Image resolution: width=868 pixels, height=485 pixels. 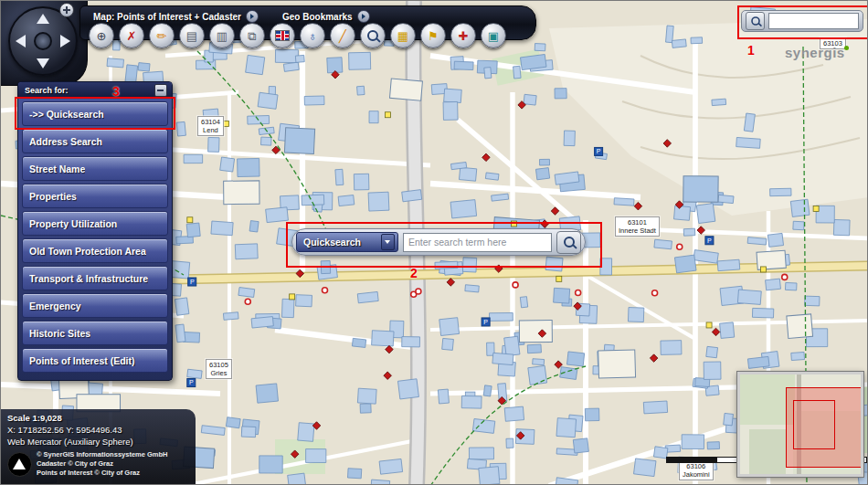 I want to click on toolbar-button-measure: ╱, so click(x=343, y=36).